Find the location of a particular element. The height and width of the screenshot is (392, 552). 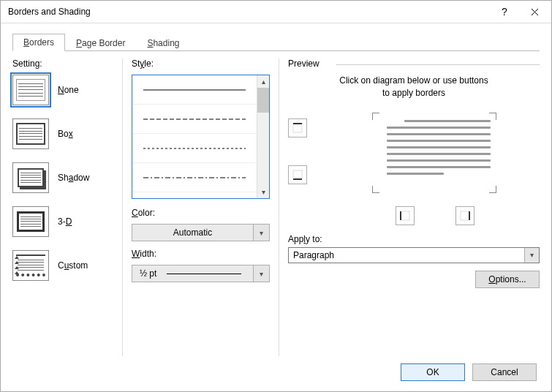

border-bottom-icon is located at coordinates (298, 175).